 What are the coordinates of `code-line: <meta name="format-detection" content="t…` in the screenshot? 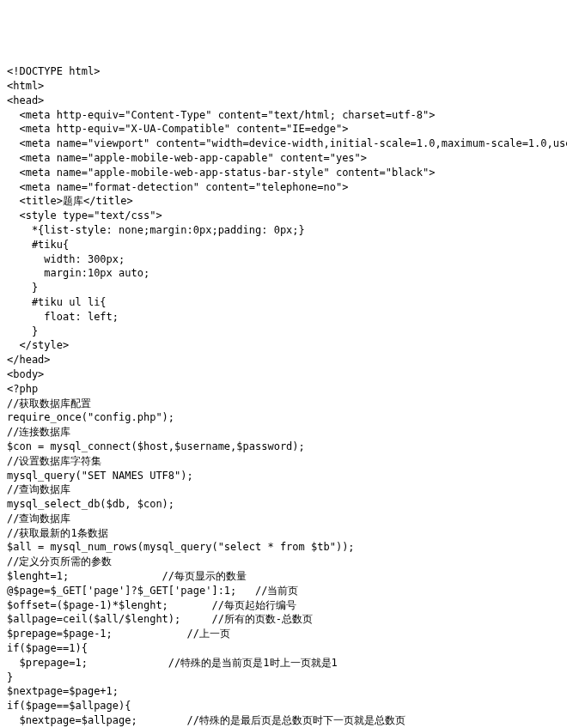 It's located at (177, 187).